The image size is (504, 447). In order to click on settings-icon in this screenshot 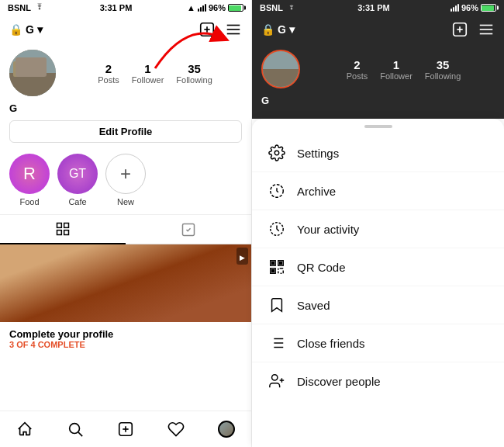, I will do `click(277, 153)`.